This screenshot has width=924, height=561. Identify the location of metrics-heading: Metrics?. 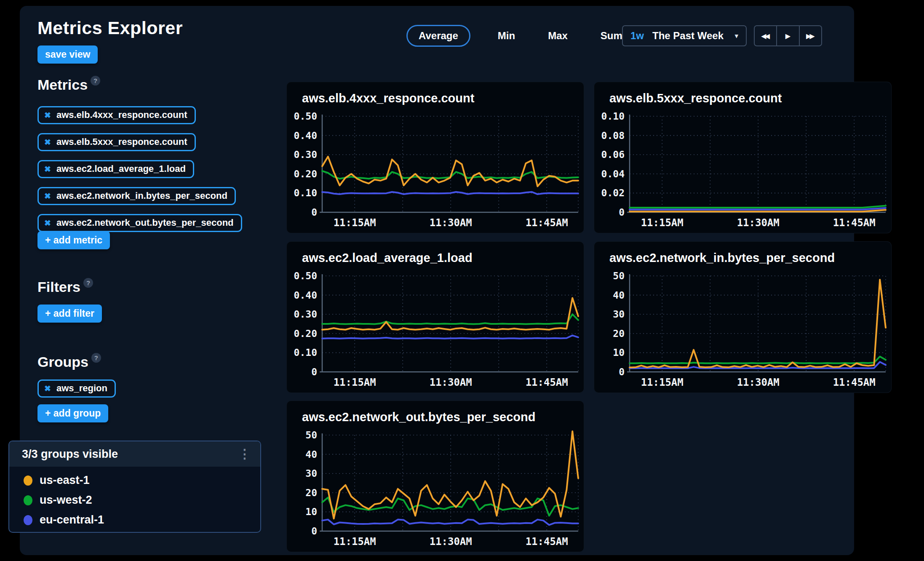
(69, 85).